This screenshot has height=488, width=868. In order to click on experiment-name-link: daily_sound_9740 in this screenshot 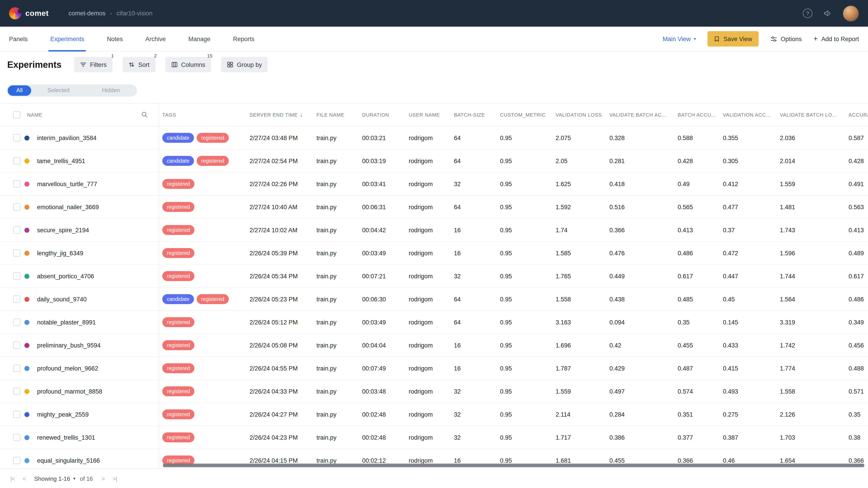, I will do `click(62, 299)`.